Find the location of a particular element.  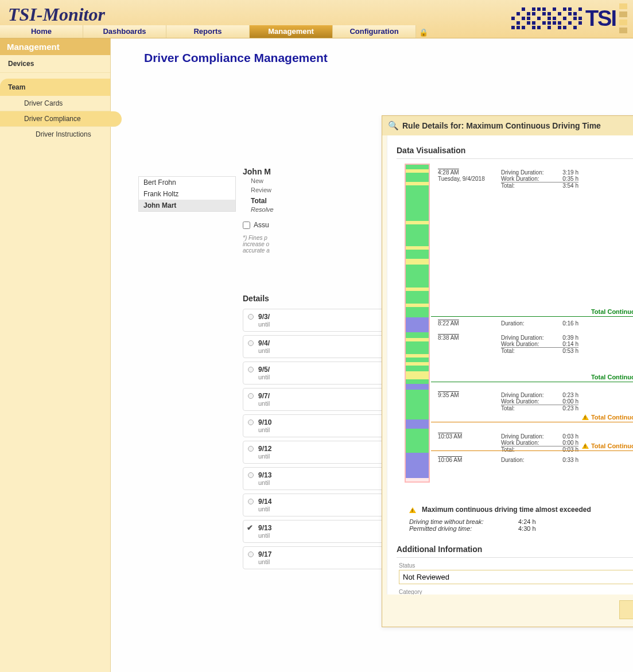

detail-item: 9/7/until is located at coordinates (317, 399).